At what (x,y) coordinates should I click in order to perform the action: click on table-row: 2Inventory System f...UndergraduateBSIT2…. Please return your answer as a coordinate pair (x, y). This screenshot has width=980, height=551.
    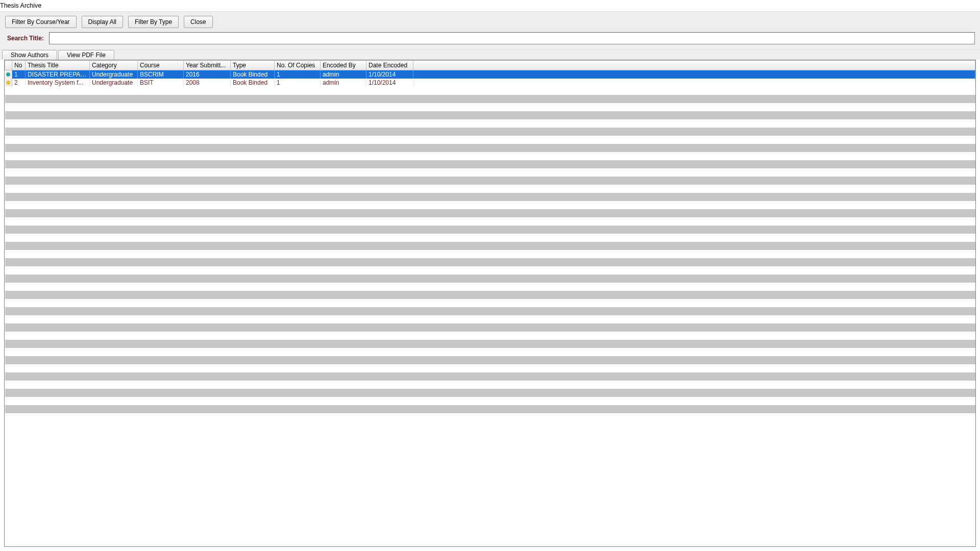
    Looking at the image, I should click on (490, 83).